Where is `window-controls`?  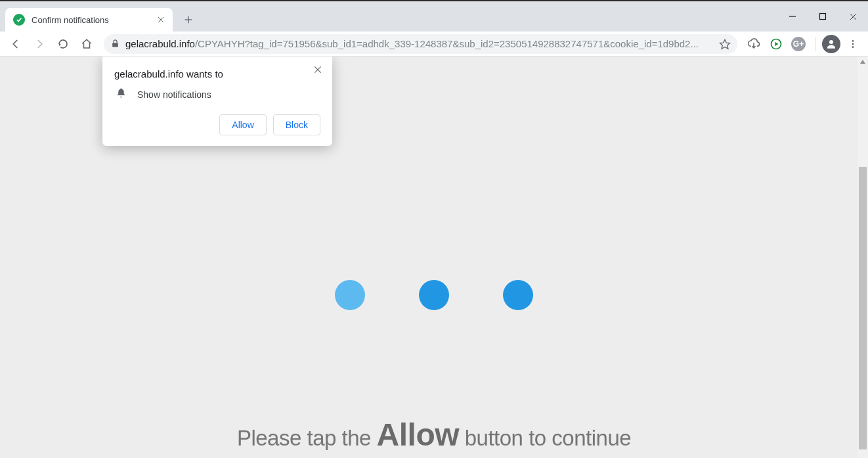
window-controls is located at coordinates (823, 16).